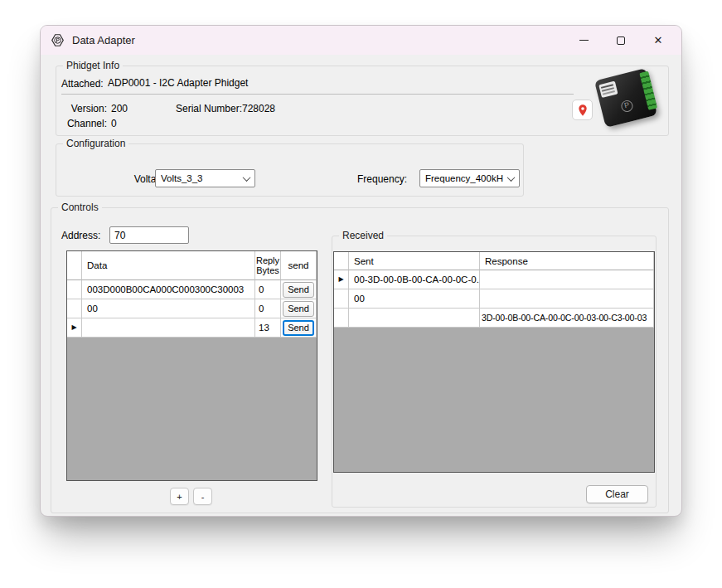 The height and width of the screenshot is (588, 722). Describe the element at coordinates (494, 261) in the screenshot. I see `received-grid-header: Sent Response` at that location.